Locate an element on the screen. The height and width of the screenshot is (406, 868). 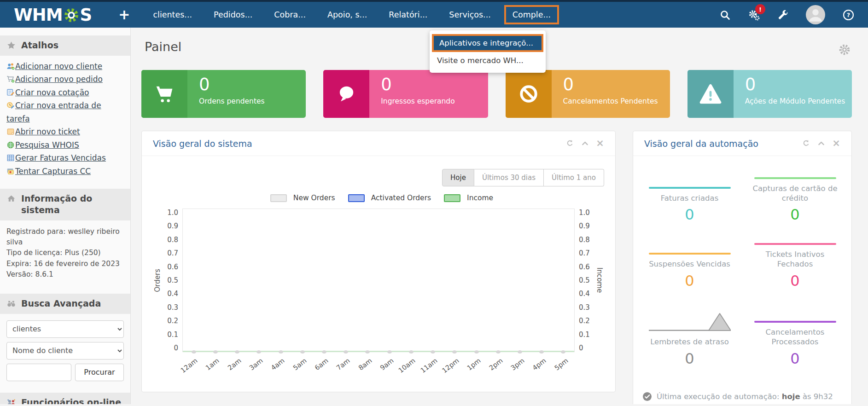
search-input is located at coordinates (39, 372).